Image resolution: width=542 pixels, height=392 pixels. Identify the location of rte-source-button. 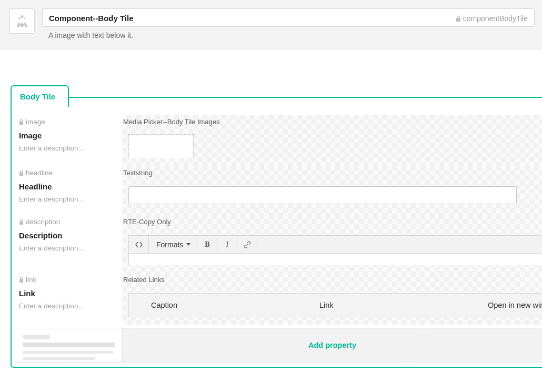
(139, 244).